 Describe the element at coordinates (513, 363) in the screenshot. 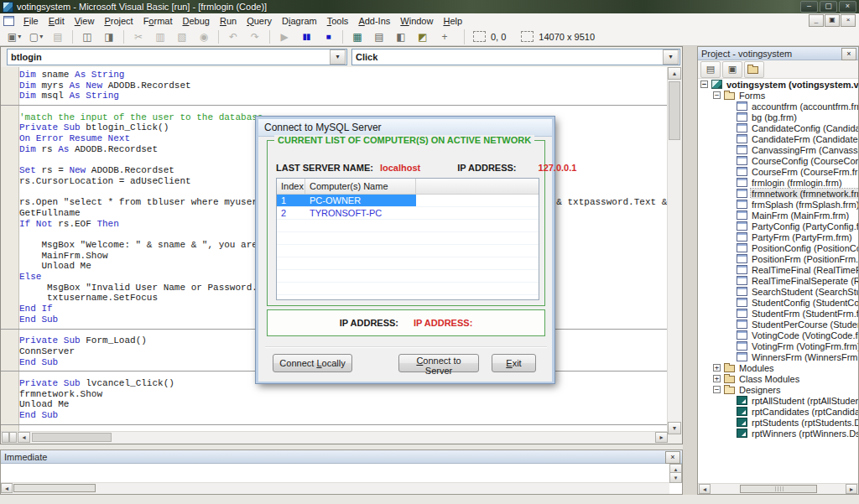

I see `exit-button: Exit` at that location.